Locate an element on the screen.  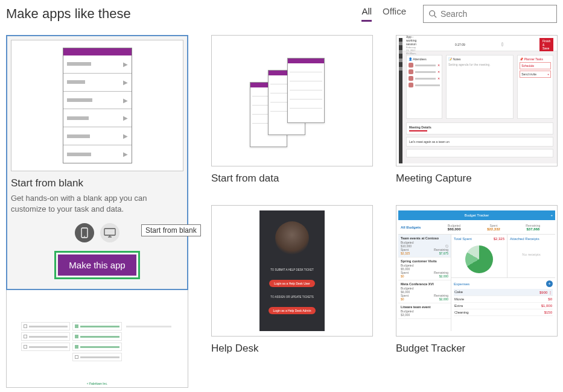
template-card-meeting: Publish a Sample App - working session F… is located at coordinates (477, 110).